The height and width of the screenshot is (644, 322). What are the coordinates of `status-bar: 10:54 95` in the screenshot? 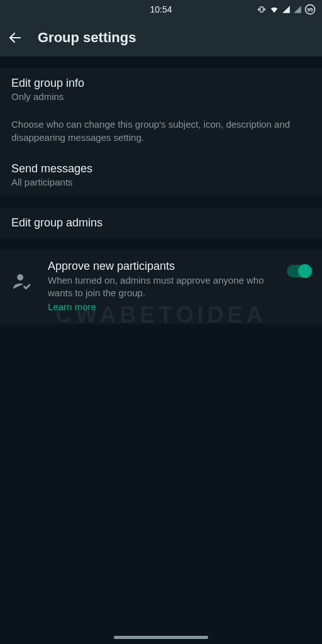 It's located at (161, 9).